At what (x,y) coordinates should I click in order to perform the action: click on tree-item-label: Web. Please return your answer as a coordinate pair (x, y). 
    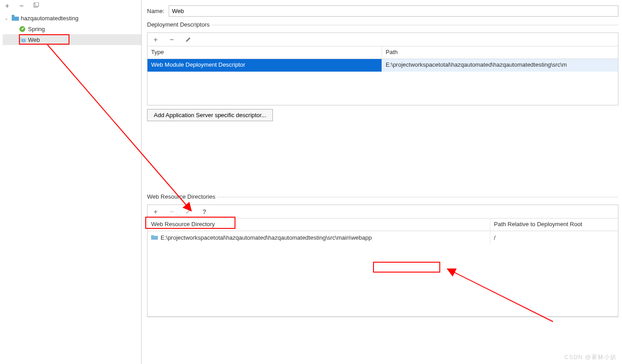
    Looking at the image, I should click on (34, 40).